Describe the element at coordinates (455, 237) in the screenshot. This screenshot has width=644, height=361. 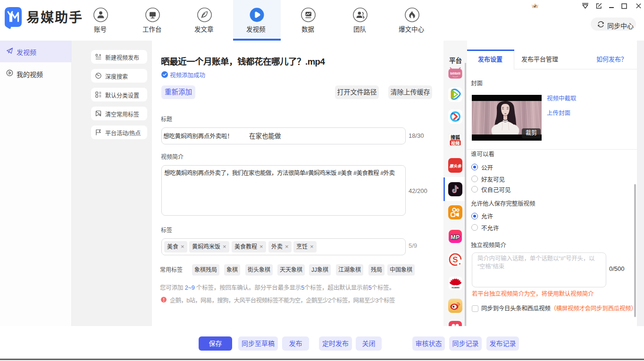
I see `svg-text: MP` at that location.